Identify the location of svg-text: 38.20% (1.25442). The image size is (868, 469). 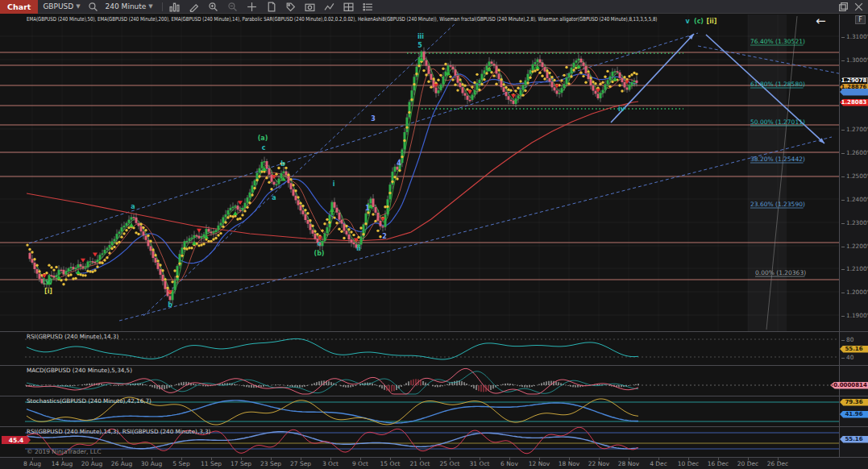
(778, 160).